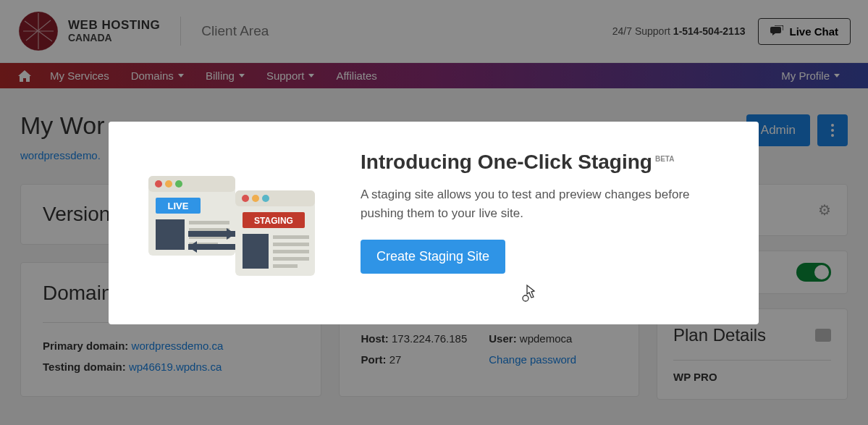 Image resolution: width=868 pixels, height=425 pixels. I want to click on beta-badge: BETA, so click(665, 159).